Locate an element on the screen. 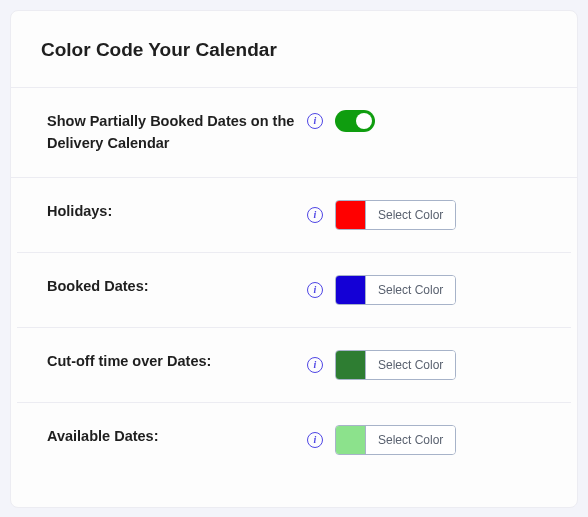 This screenshot has height=517, width=588. controls-show-partial is located at coordinates (341, 121).